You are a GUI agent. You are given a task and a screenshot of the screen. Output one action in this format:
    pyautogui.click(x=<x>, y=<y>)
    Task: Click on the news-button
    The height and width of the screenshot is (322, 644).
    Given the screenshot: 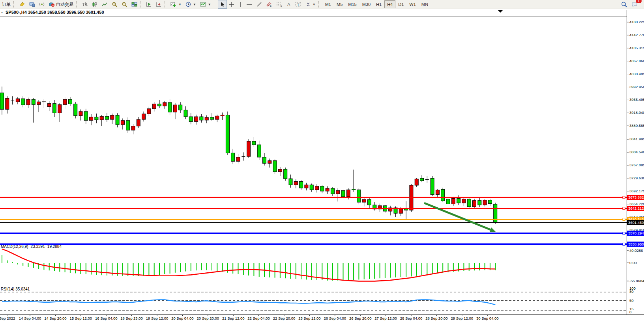 What is the action you would take?
    pyautogui.click(x=22, y=4)
    